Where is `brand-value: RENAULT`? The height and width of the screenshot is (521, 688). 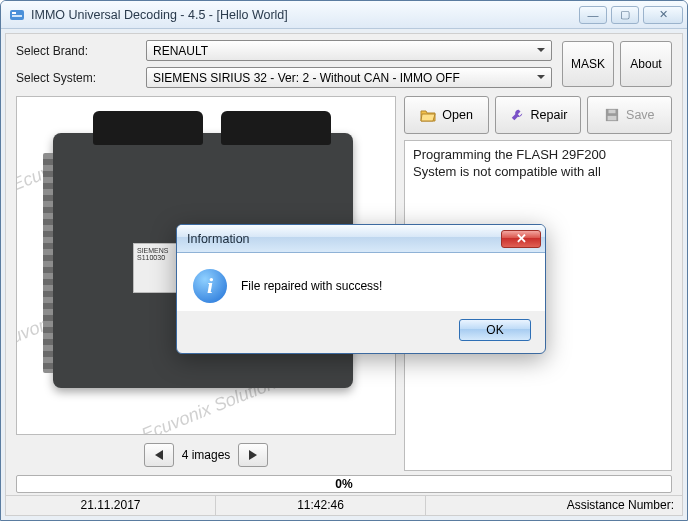
brand-value: RENAULT is located at coordinates (180, 51).